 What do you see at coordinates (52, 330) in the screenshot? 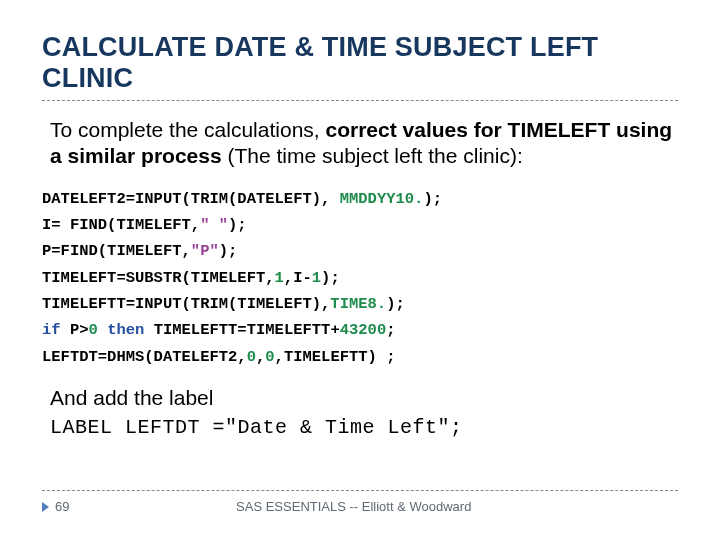
I see `code-keyword: if` at bounding box center [52, 330].